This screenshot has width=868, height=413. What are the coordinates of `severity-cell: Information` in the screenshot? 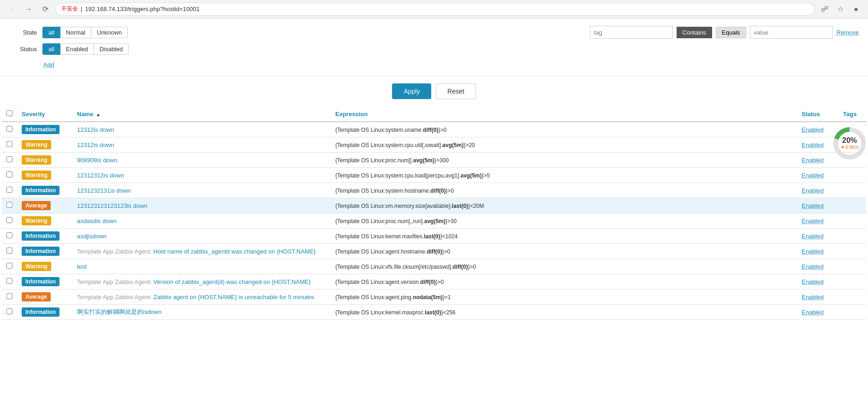 It's located at (45, 313).